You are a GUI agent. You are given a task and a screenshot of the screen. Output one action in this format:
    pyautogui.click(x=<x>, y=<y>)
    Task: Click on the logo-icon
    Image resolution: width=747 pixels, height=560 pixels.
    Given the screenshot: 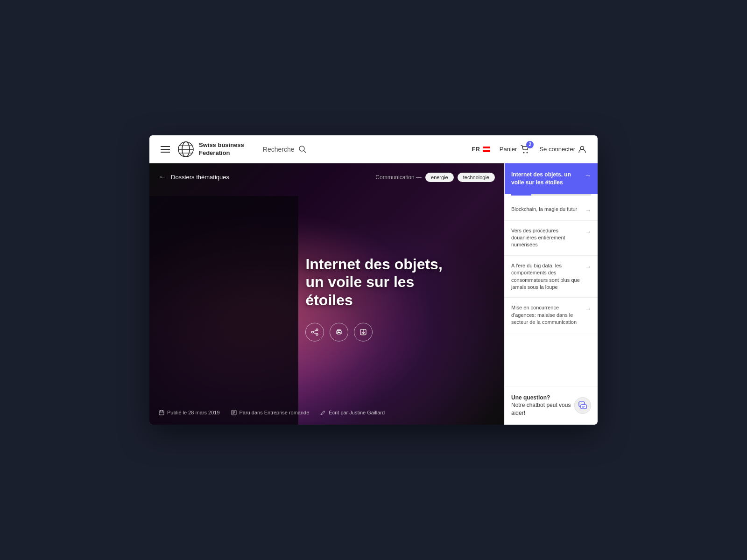 What is the action you would take?
    pyautogui.click(x=186, y=149)
    